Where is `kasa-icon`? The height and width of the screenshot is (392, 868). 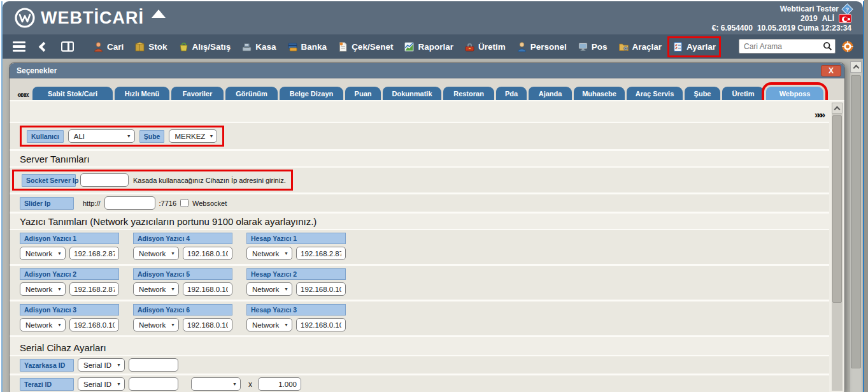
kasa-icon is located at coordinates (247, 47).